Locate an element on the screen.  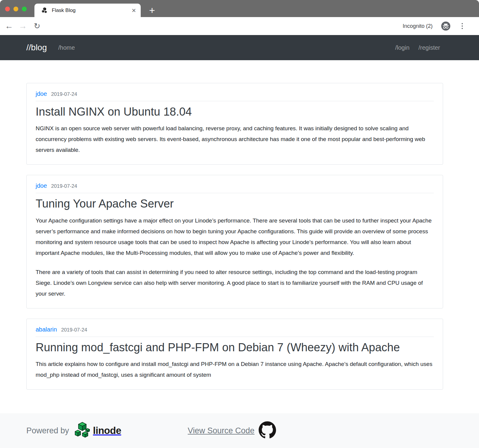
tab-close-icon: × is located at coordinates (134, 10).